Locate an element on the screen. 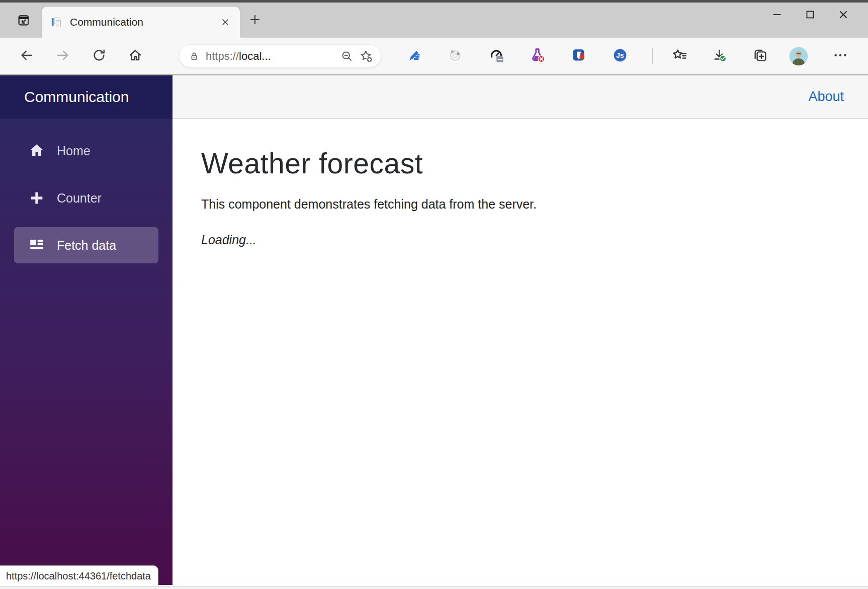  tab-strip: Communication is located at coordinates (434, 20).